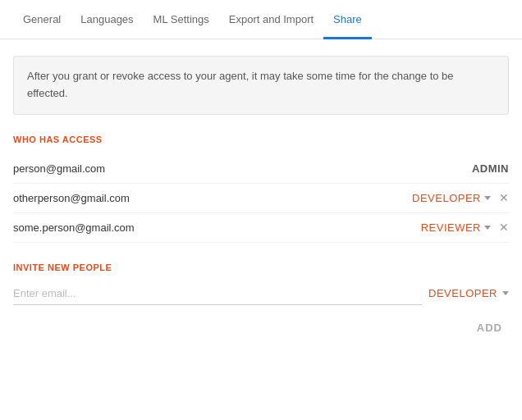 This screenshot has width=522, height=420. I want to click on access-row: some.person@gmail.com REVIEWER ✕, so click(261, 228).